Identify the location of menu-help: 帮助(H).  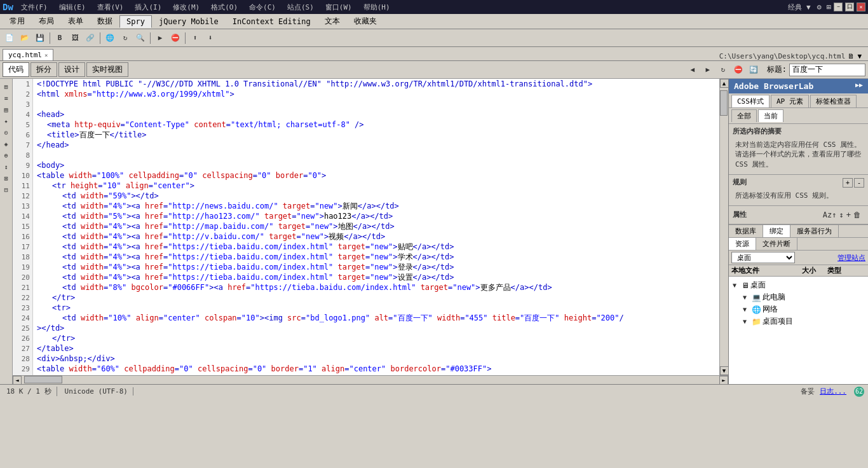
(377, 8).